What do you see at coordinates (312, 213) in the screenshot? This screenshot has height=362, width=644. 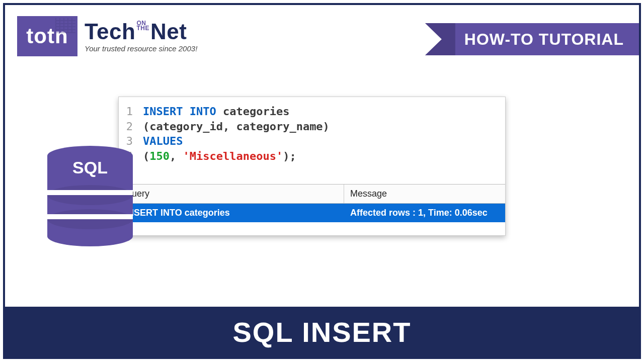 I see `results-row: INSERT INTO categories Affected rows : 1…` at bounding box center [312, 213].